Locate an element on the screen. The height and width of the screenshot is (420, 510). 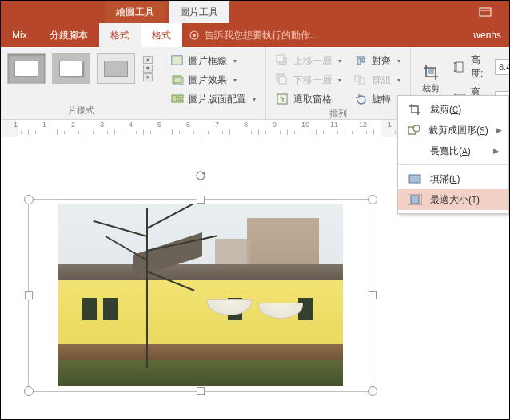
align-icon is located at coordinates (361, 61).